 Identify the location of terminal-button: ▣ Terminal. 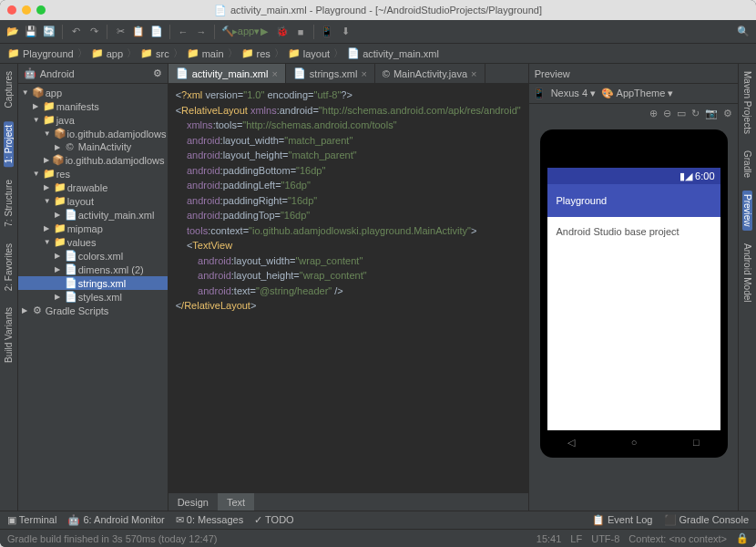
(32, 520).